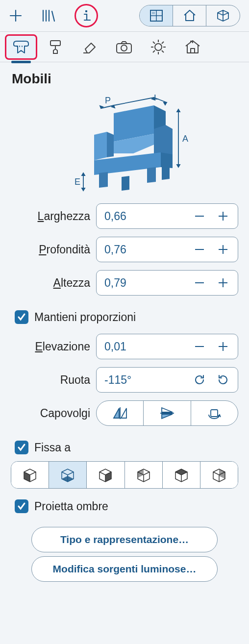  I want to click on light-tool-button, so click(158, 47).